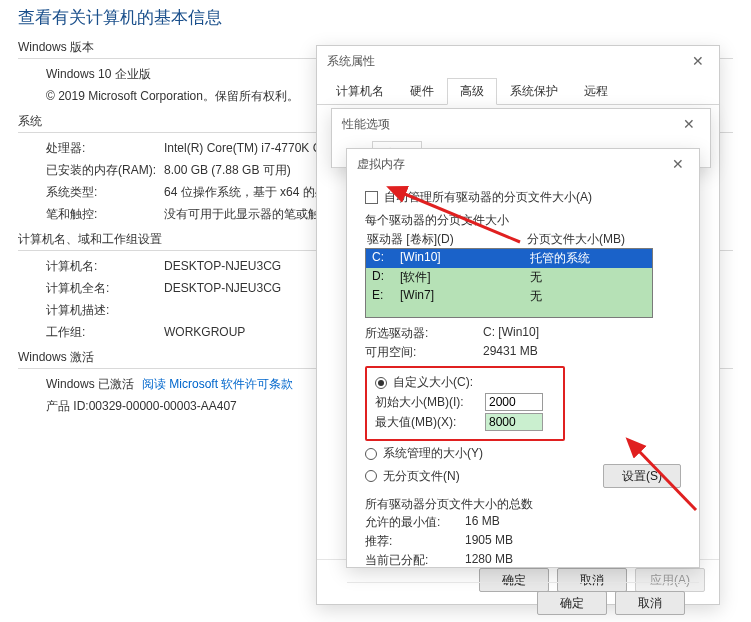 The width and height of the screenshot is (751, 622). What do you see at coordinates (433, 382) in the screenshot?
I see `radio-custom-size-label: 自定义大小(C):` at bounding box center [433, 382].